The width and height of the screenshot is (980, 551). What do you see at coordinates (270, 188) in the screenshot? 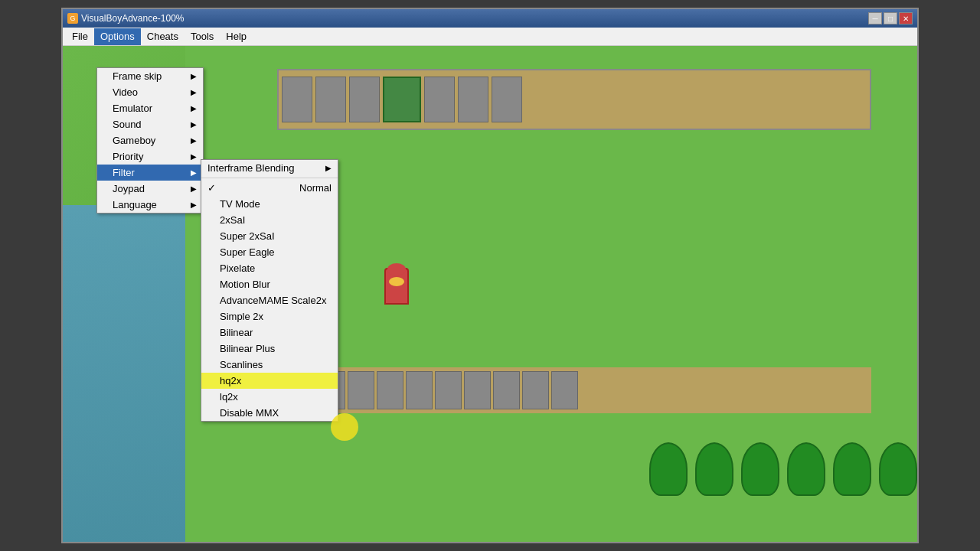
I see `filter-normal: Normal` at bounding box center [270, 188].